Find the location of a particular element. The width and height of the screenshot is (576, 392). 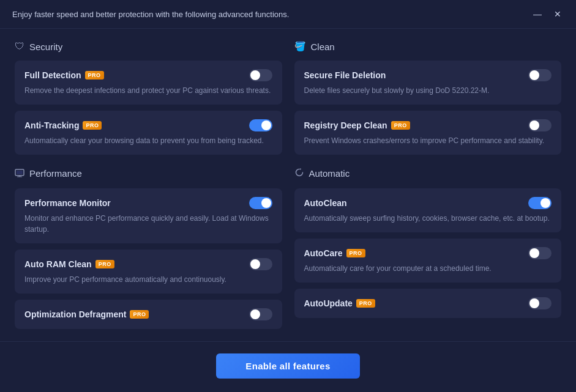

toggle-autocare is located at coordinates (540, 253).